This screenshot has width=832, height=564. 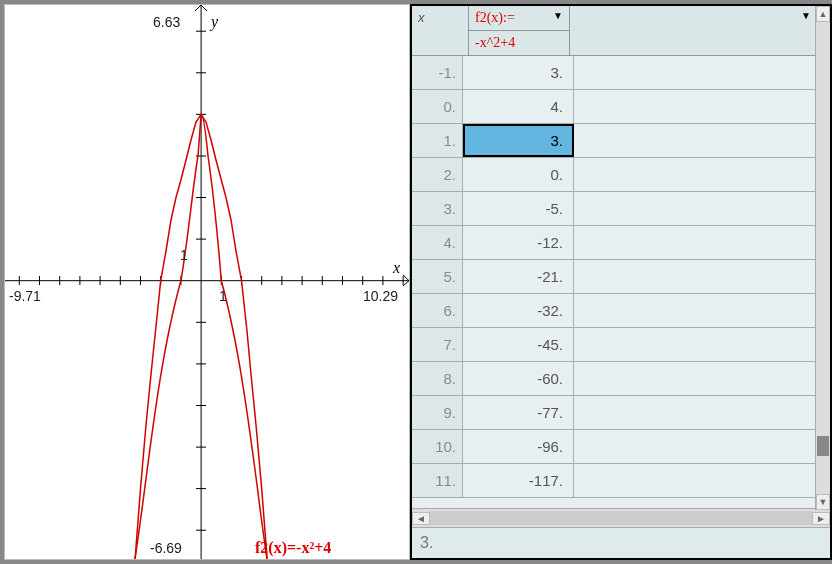 What do you see at coordinates (621, 209) in the screenshot?
I see `table-row: 3.-5.` at bounding box center [621, 209].